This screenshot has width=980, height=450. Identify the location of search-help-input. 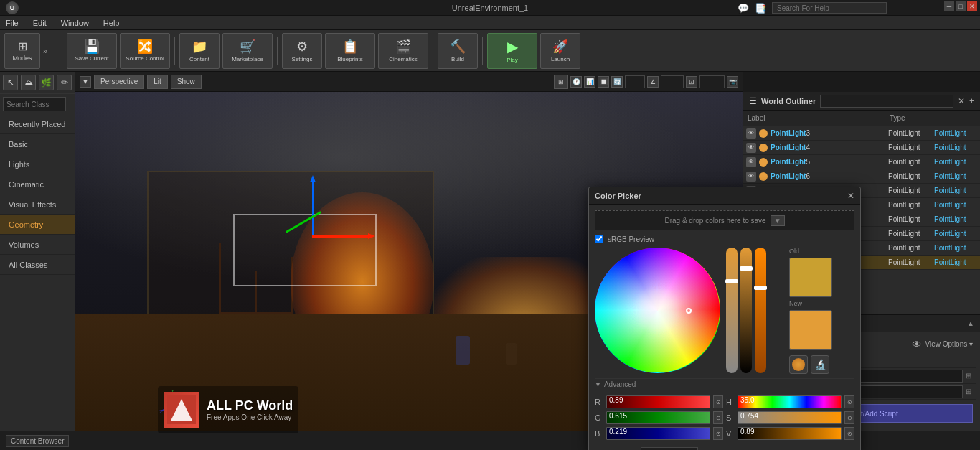
(829, 8).